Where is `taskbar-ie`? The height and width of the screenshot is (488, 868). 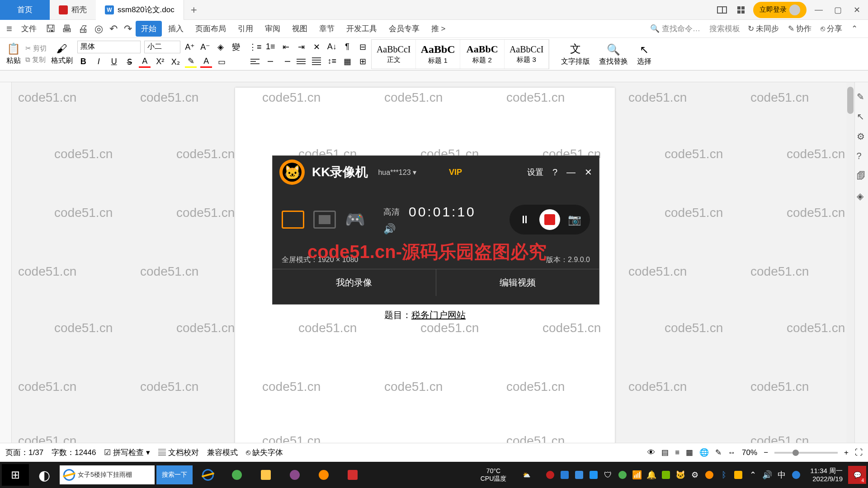 taskbar-ie is located at coordinates (208, 475).